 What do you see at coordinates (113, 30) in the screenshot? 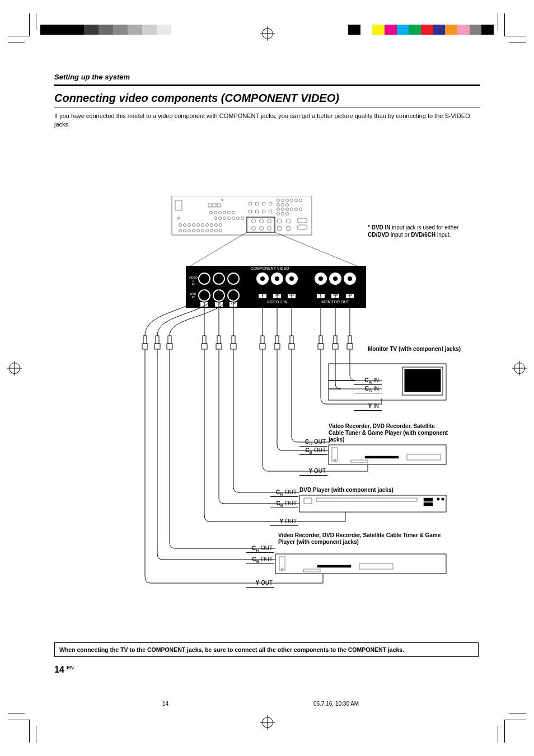
I see `color-strip-left` at bounding box center [113, 30].